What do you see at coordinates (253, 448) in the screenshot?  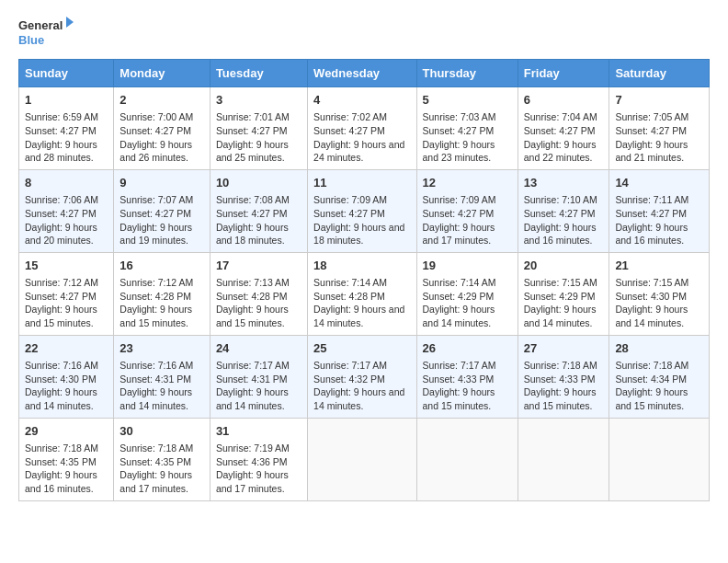 I see `sunrise-label: Sunrise: 7:19 AM` at bounding box center [253, 448].